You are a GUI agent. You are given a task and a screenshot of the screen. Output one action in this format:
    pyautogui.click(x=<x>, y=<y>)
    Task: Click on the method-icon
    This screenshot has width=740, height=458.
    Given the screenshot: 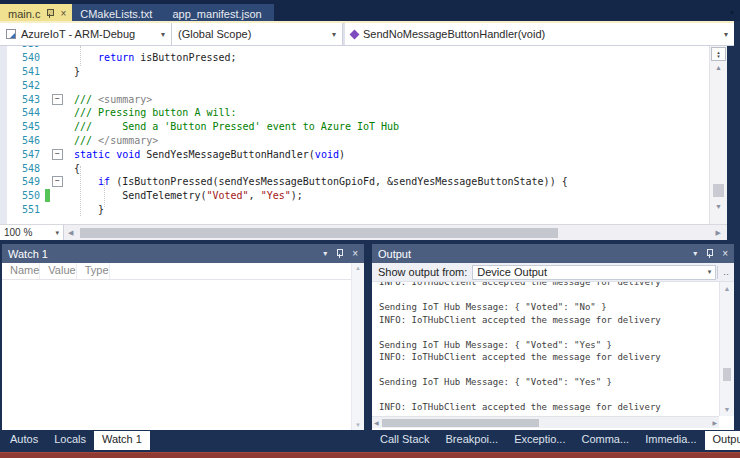 What is the action you would take?
    pyautogui.click(x=355, y=34)
    